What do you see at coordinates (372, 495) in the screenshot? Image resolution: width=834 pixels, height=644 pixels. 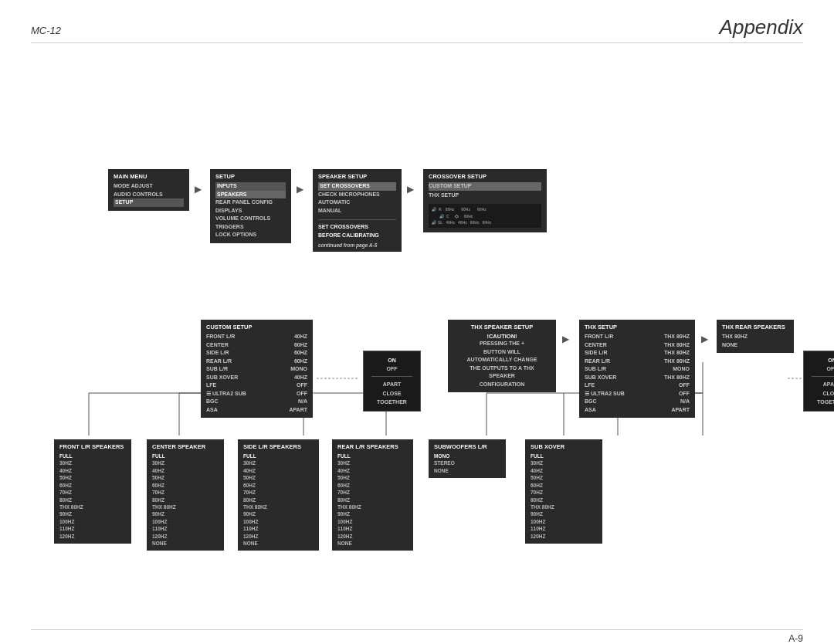 I see `rear-lr-box: REAR L/R SPEAKERS FULL 30Hz 40Hz 50Hz 60…` at bounding box center [372, 495].